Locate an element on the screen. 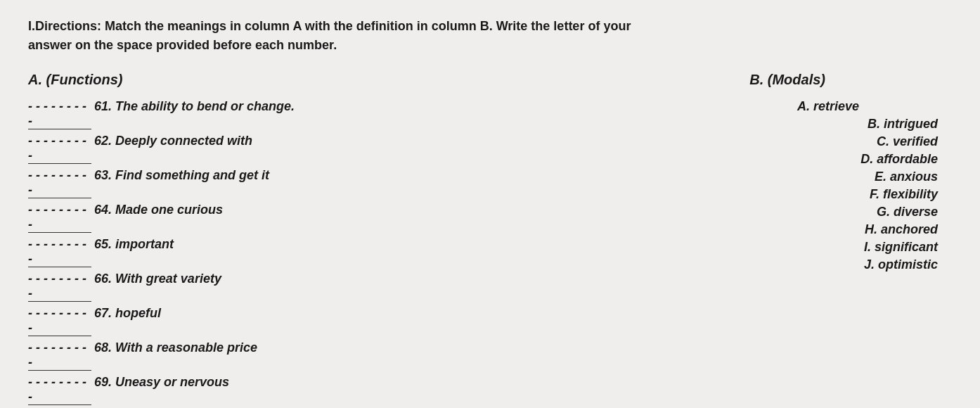  column-b-header: B. (Modals) is located at coordinates (787, 80).